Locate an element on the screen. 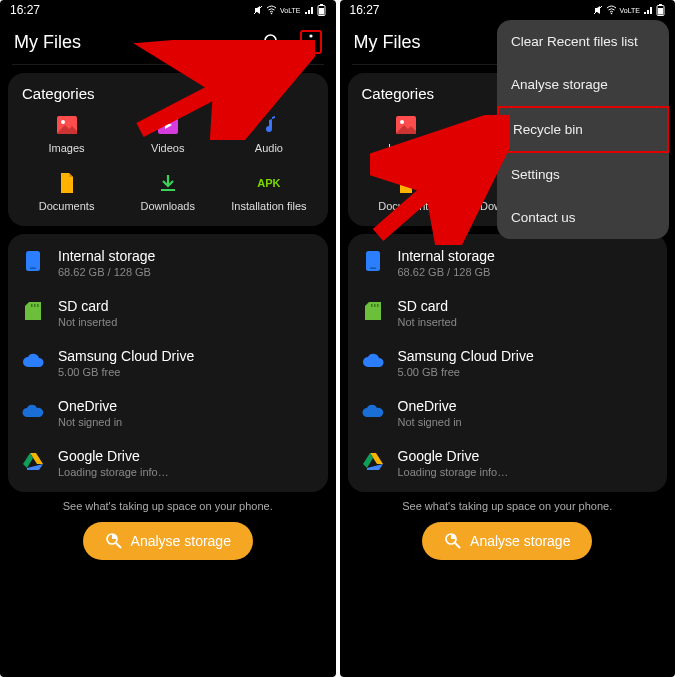 The width and height of the screenshot is (675, 677). storage-name: Samsung Cloud Drive is located at coordinates (126, 356).